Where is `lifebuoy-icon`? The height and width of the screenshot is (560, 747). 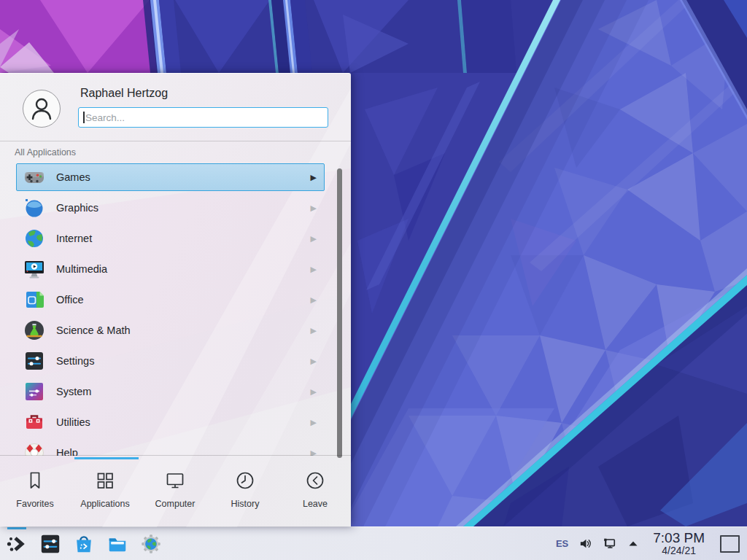 lifebuoy-icon is located at coordinates (34, 448).